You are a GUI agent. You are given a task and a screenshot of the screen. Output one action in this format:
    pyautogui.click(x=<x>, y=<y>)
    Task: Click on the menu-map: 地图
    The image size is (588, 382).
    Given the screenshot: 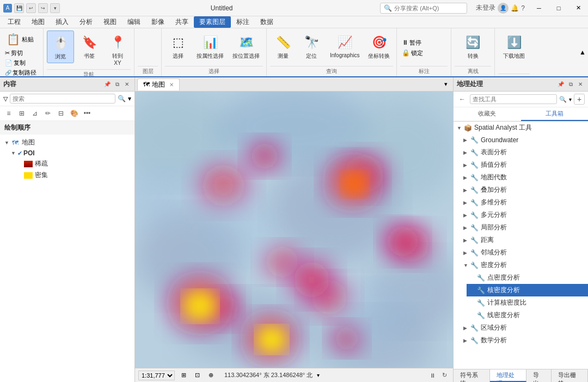 What is the action you would take?
    pyautogui.click(x=38, y=22)
    